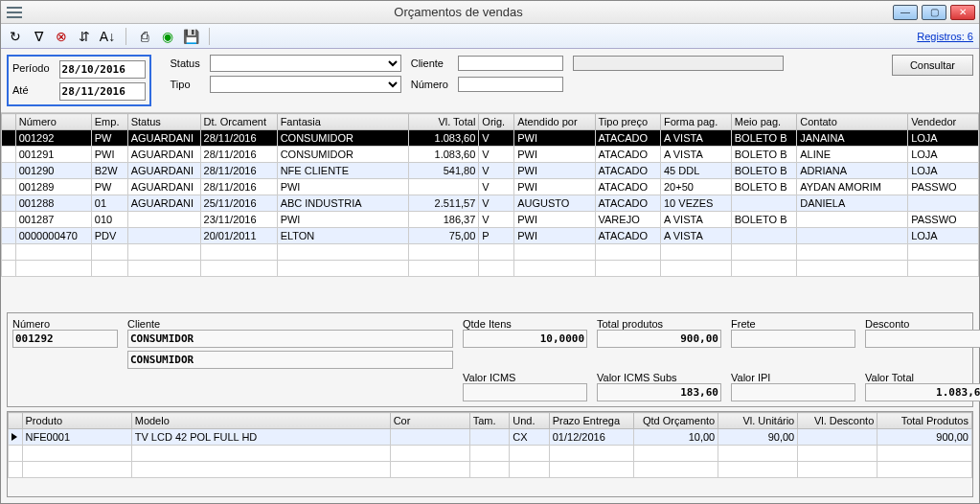  Describe the element at coordinates (14, 12) in the screenshot. I see `menu-icon` at that location.